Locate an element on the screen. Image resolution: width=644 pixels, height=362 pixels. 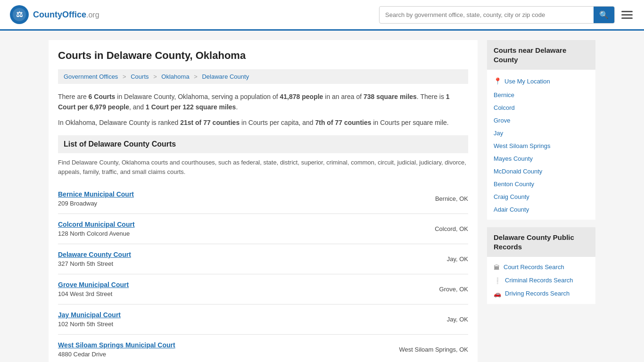
sidebar-item-west-siloam: West Siloam Springs is located at coordinates (541, 146).